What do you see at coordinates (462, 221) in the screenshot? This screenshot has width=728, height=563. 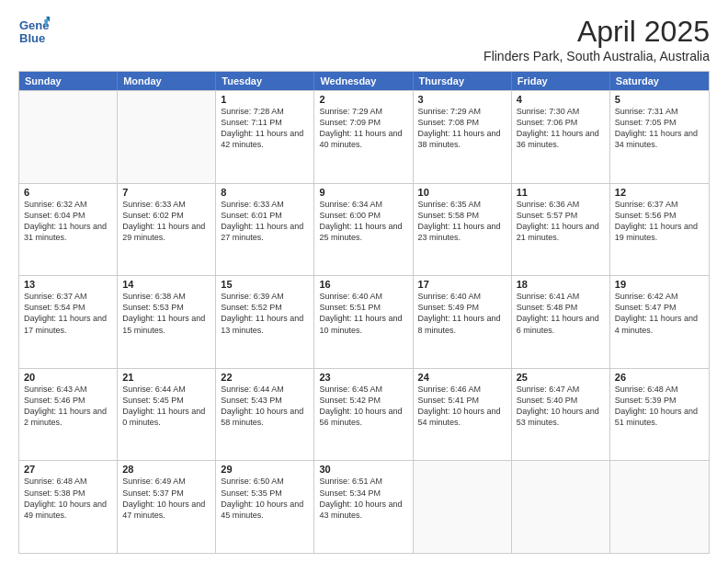 I see `day-info: Sunrise: 6:35 AMSunset: 5:58 PMDaylight:…` at bounding box center [462, 221].